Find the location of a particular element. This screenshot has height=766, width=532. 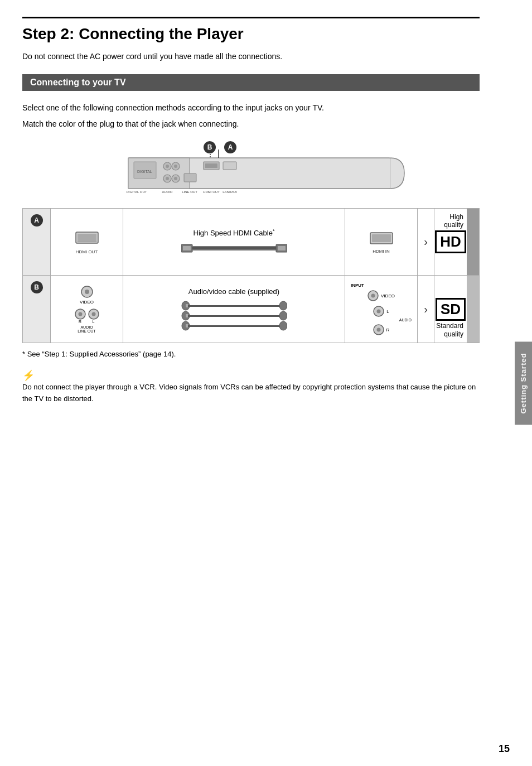

audio-l-in-row: L is located at coordinates (381, 311).